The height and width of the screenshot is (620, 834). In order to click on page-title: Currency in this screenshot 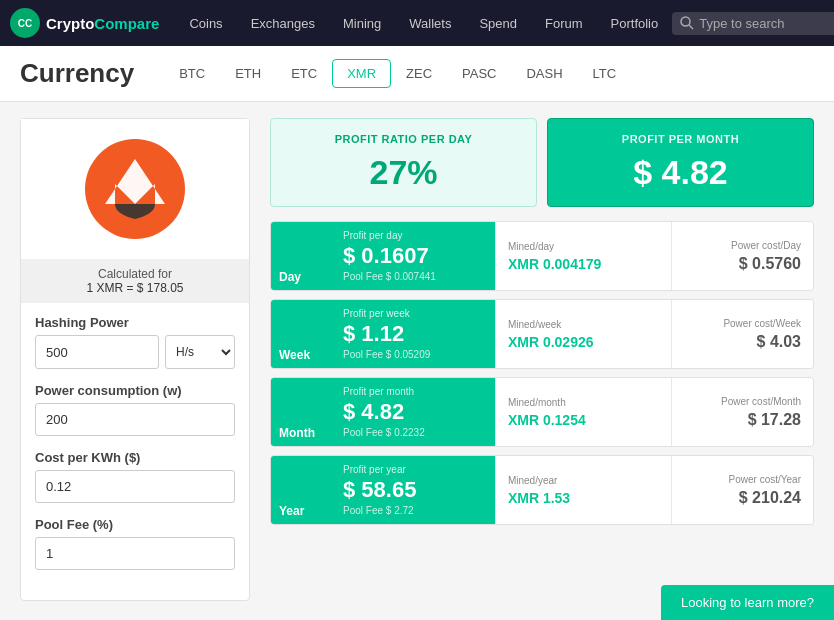, I will do `click(77, 74)`.